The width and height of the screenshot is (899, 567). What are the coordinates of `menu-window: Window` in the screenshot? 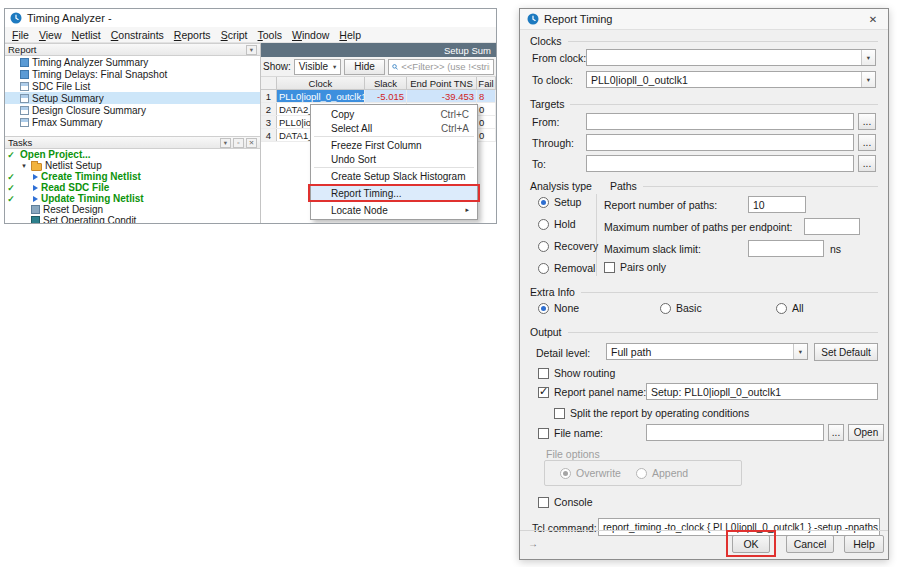 It's located at (310, 35).